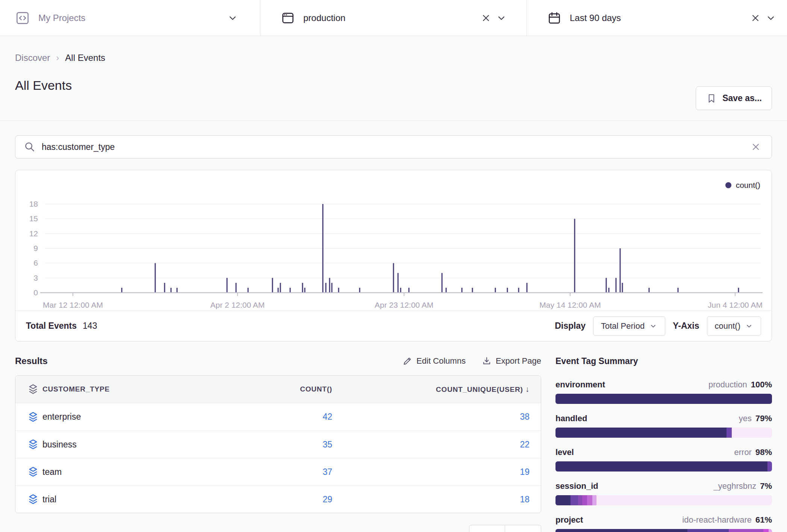 The width and height of the screenshot is (787, 532). Describe the element at coordinates (743, 452) in the screenshot. I see `tag-top-value: error` at that location.